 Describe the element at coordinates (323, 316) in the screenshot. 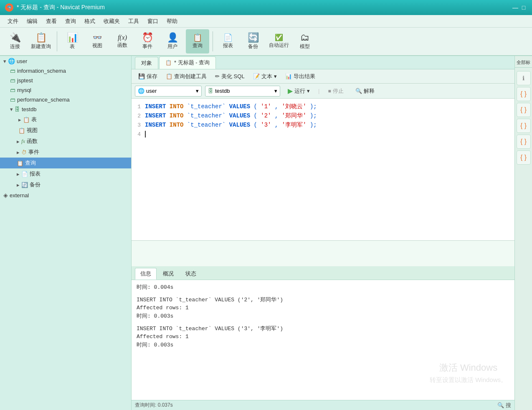

I see `result-time-1: 时间: 0.003s` at that location.